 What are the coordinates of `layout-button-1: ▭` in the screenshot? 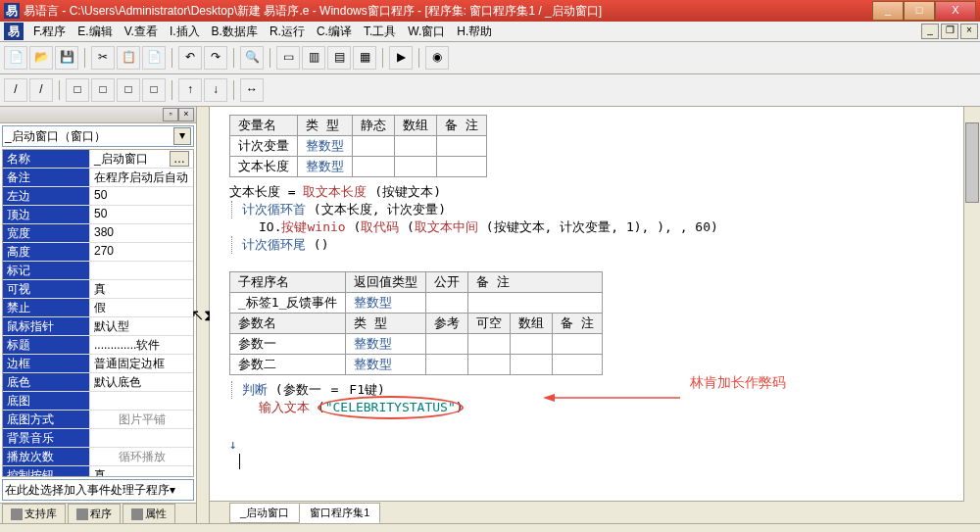 It's located at (288, 58).